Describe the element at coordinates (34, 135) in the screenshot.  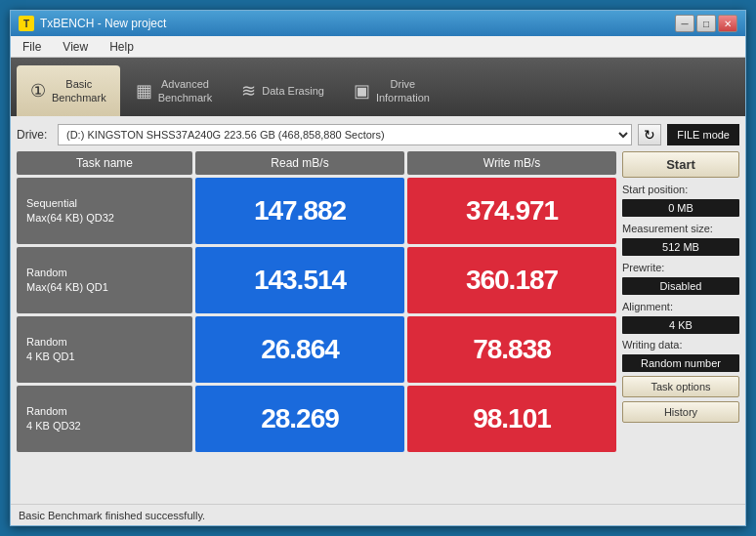
I see `drive-label: Drive:` at that location.